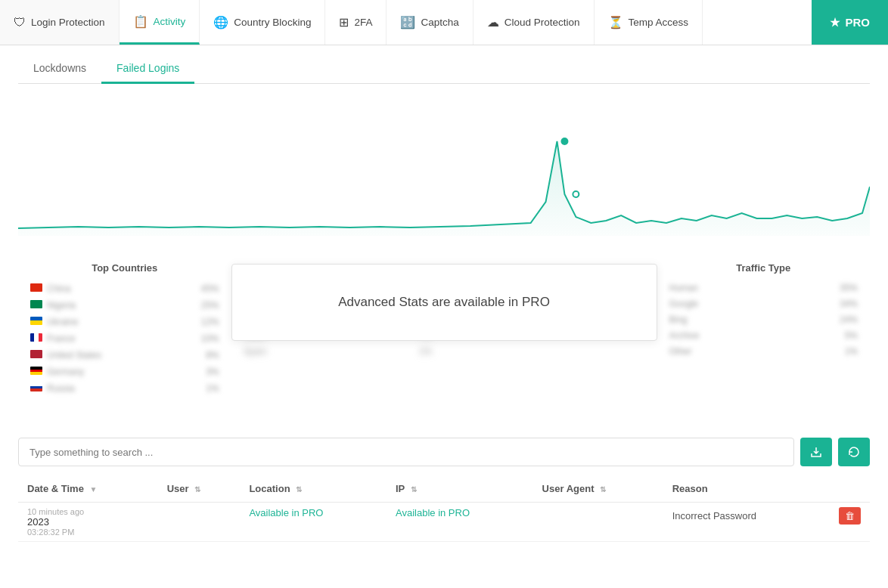 The image size is (888, 588). What do you see at coordinates (88, 532) in the screenshot?
I see `date-time: 03:28:32 PM` at bounding box center [88, 532].